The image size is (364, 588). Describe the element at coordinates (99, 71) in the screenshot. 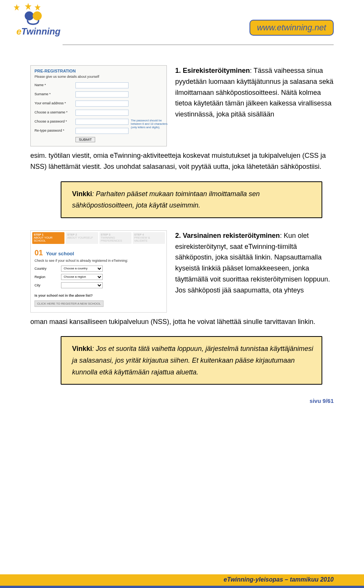

I see `prereg-title: PRE-REGISTRATION` at that location.